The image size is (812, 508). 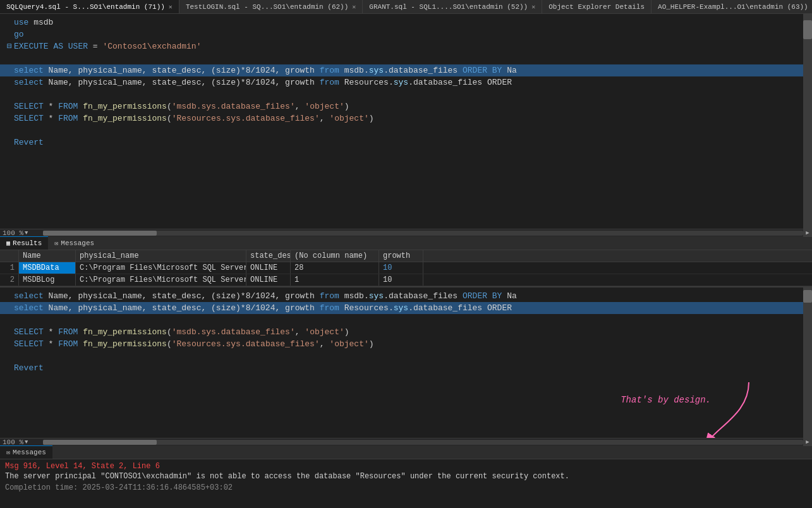 I want to click on vertical-scrollbar, so click(x=808, y=121).